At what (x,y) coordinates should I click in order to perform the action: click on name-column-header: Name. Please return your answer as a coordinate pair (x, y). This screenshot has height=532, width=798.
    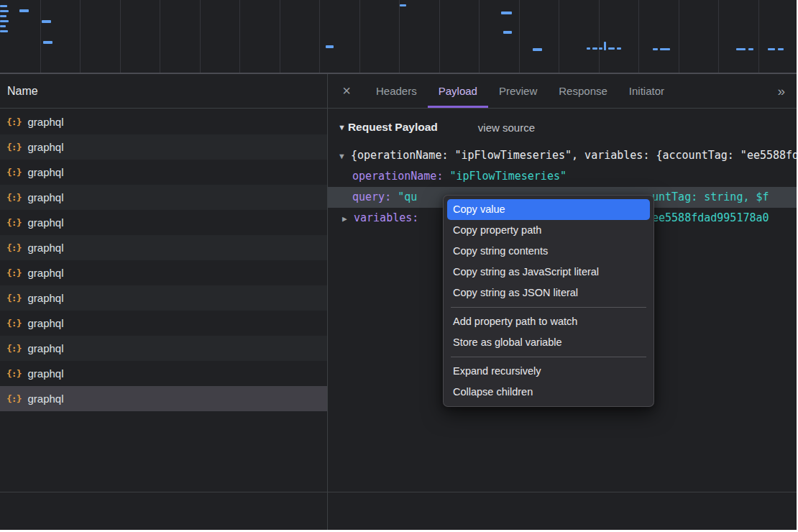
    Looking at the image, I should click on (23, 91).